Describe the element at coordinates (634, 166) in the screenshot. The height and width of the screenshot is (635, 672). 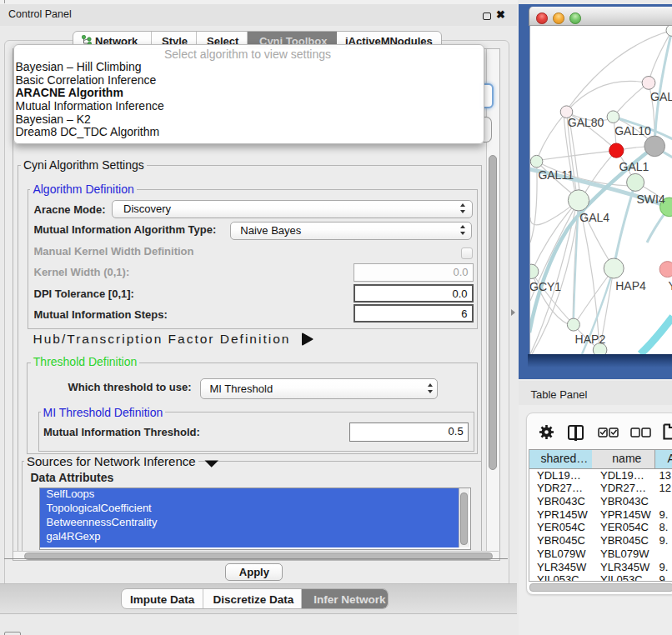
I see `svg-text: GAL1` at that location.